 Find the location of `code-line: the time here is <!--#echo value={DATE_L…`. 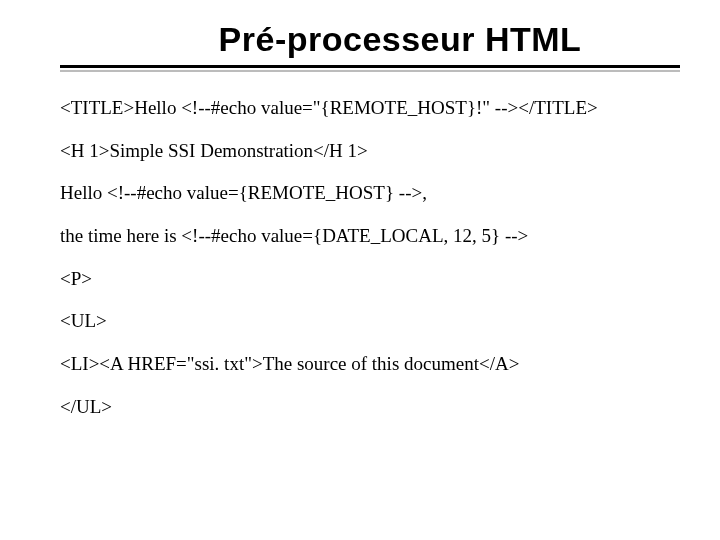

code-line: the time here is <!--#echo value={DATE_L… is located at coordinates (370, 236).